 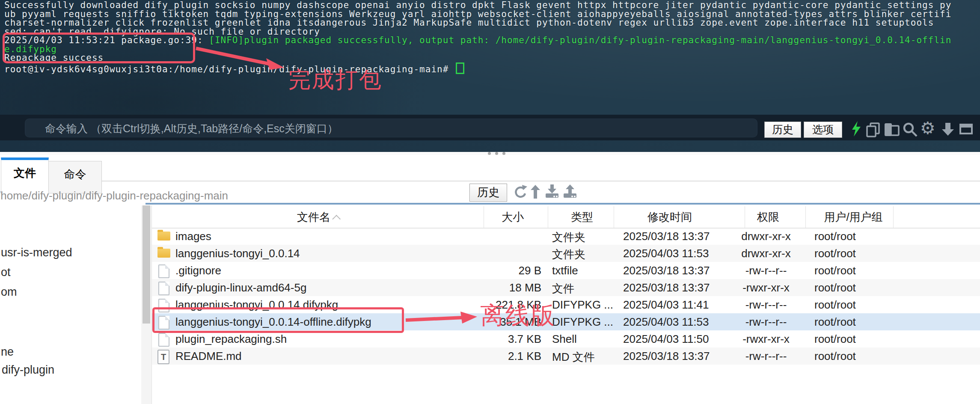 What do you see at coordinates (566, 236) in the screenshot?
I see `table-row: images 文件夹 2025/03/18 13:37 drwxr-xr-x r…` at bounding box center [566, 236].